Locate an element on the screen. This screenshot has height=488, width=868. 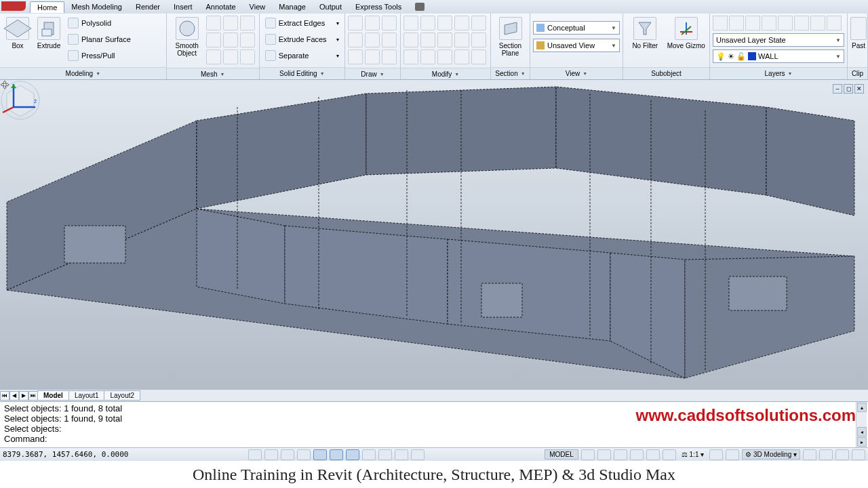
status-btn-b is located at coordinates (604, 455).